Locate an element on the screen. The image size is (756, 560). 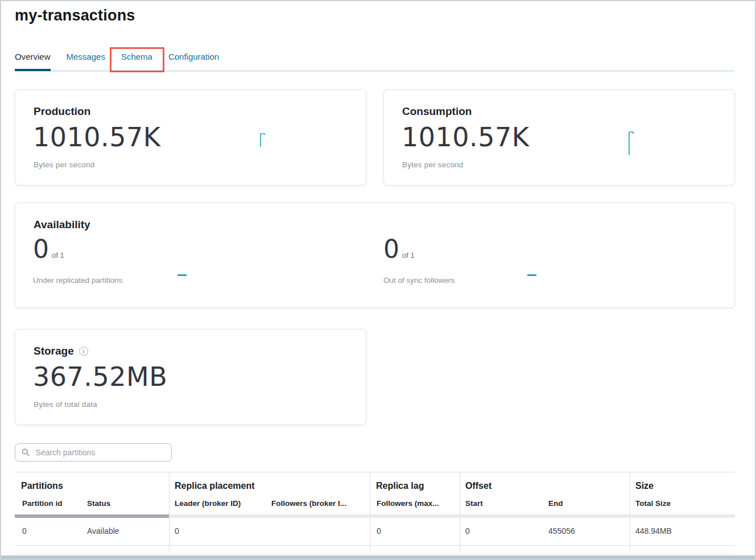
storage-unit-label: Bytes of total data is located at coordinates (65, 404).